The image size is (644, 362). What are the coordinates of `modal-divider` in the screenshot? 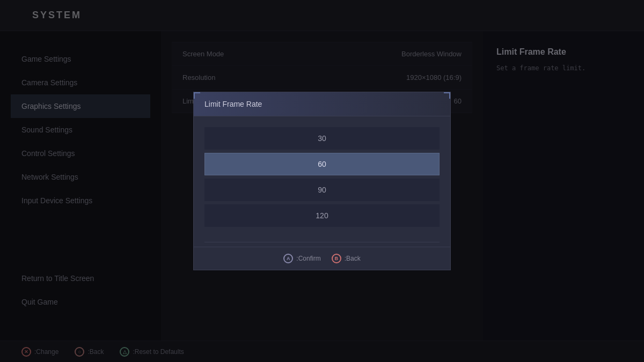 It's located at (322, 242).